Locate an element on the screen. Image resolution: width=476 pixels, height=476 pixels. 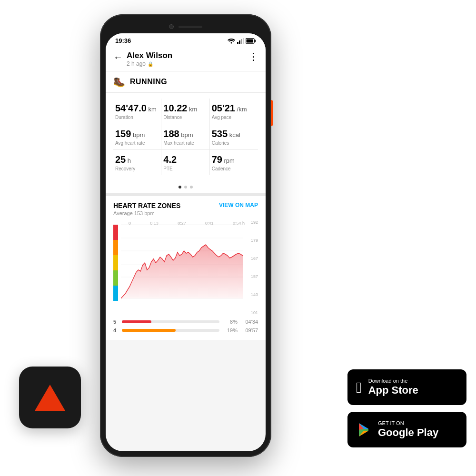
time-ago: 2 h ago 🔒 is located at coordinates (149, 64).